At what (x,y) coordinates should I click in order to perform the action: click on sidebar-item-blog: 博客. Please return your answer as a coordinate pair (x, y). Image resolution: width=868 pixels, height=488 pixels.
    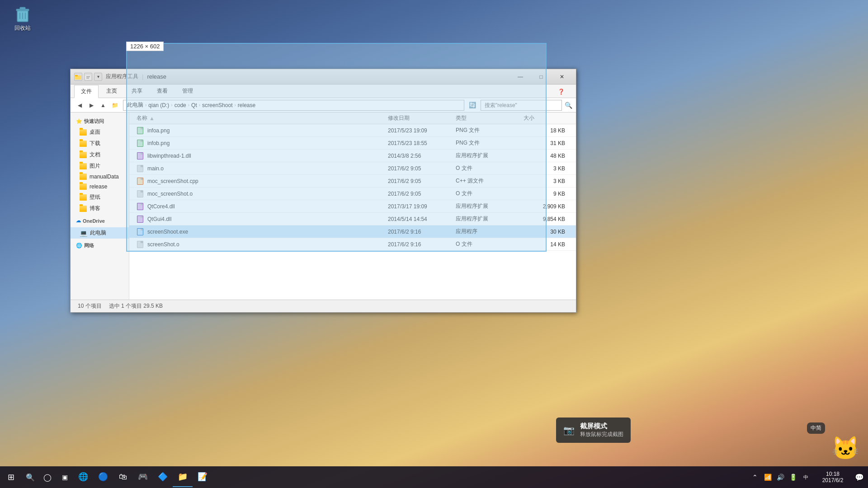
    Looking at the image, I should click on (99, 209).